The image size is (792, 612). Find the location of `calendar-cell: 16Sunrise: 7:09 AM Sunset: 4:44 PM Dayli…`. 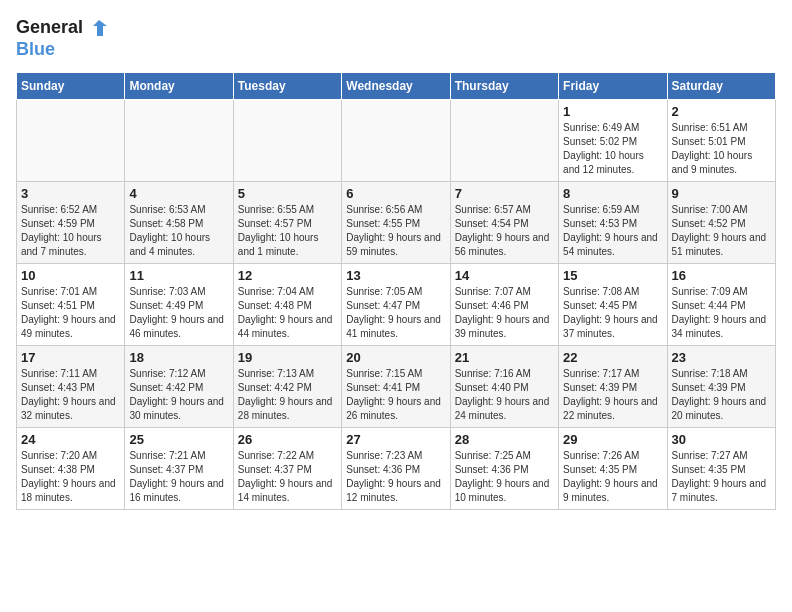

calendar-cell: 16Sunrise: 7:09 AM Sunset: 4:44 PM Dayli… is located at coordinates (721, 304).